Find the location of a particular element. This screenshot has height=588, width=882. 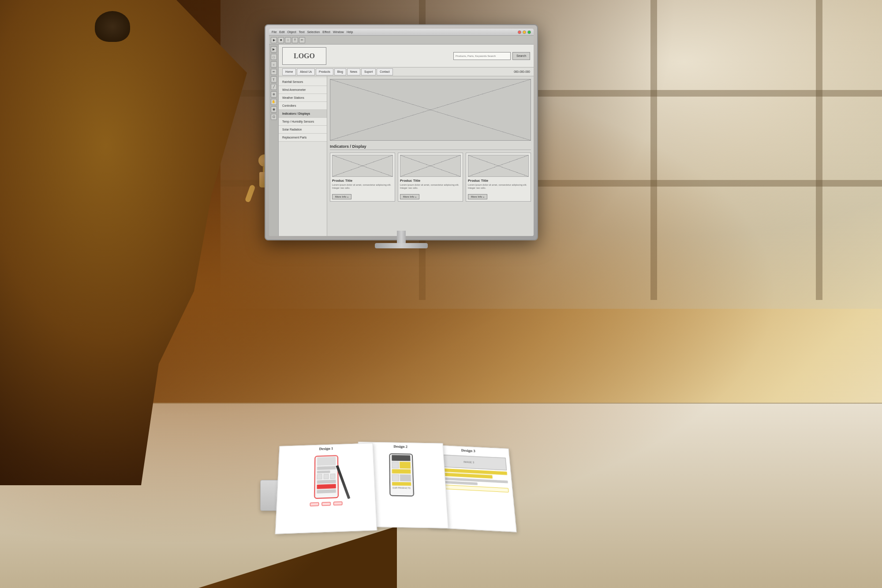

window-frame-v3 is located at coordinates (819, 150).